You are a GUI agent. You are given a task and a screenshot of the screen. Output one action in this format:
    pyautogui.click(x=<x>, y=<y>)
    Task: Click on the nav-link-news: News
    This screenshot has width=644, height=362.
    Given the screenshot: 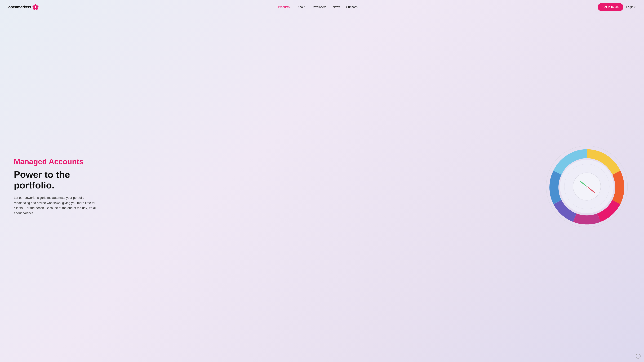 What is the action you would take?
    pyautogui.click(x=336, y=7)
    